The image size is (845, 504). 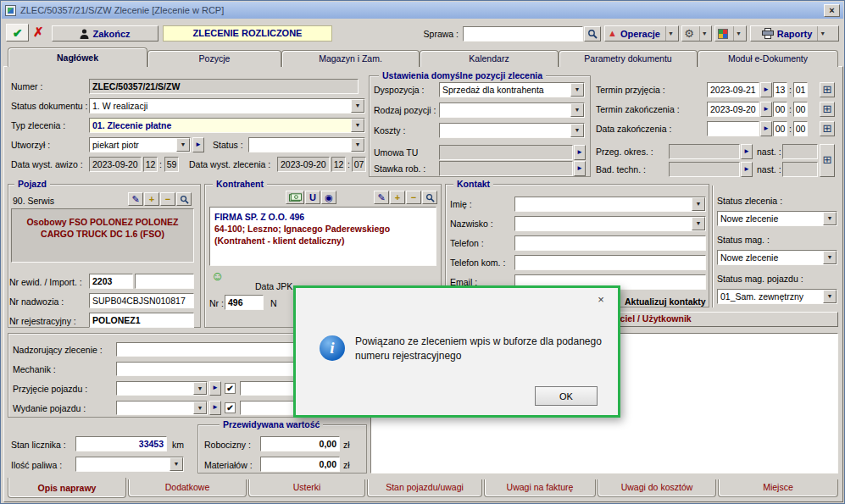 What do you see at coordinates (766, 109) in the screenshot?
I see `termin-zakonczenia-arrow: ►` at bounding box center [766, 109].